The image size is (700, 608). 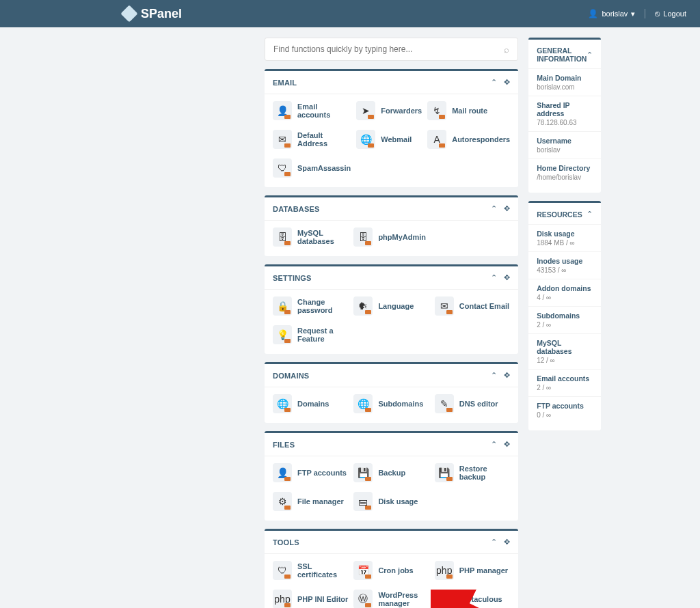 I want to click on search-box: ⌕, so click(x=391, y=49).